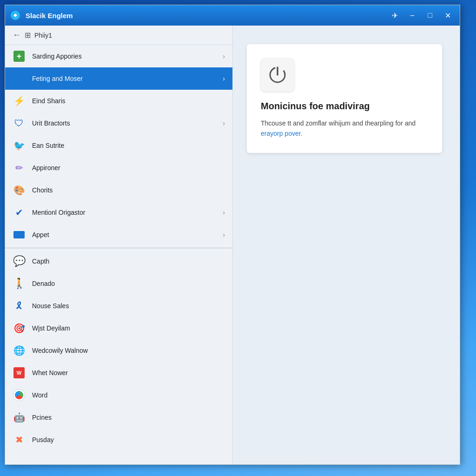 Image resolution: width=476 pixels, height=476 pixels. Describe the element at coordinates (19, 168) in the screenshot. I see `appironer-icon: ✏` at that location.